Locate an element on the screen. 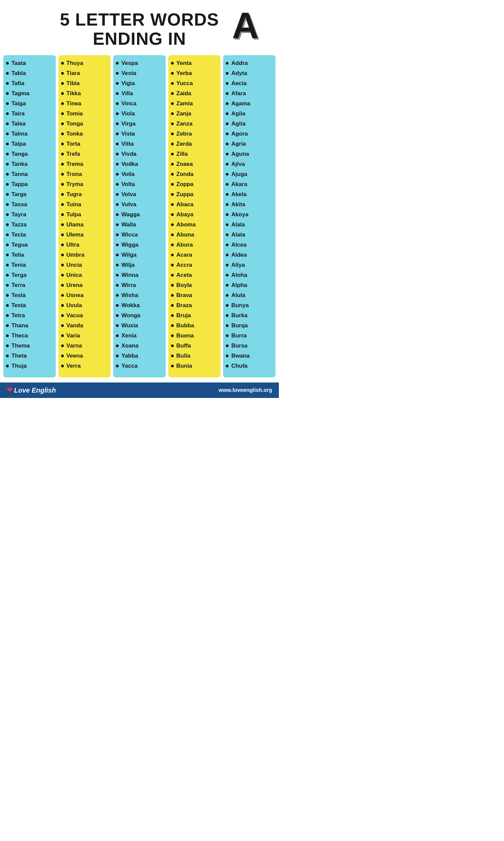 The width and height of the screenshot is (504, 841). list-item: Agama is located at coordinates (249, 104).